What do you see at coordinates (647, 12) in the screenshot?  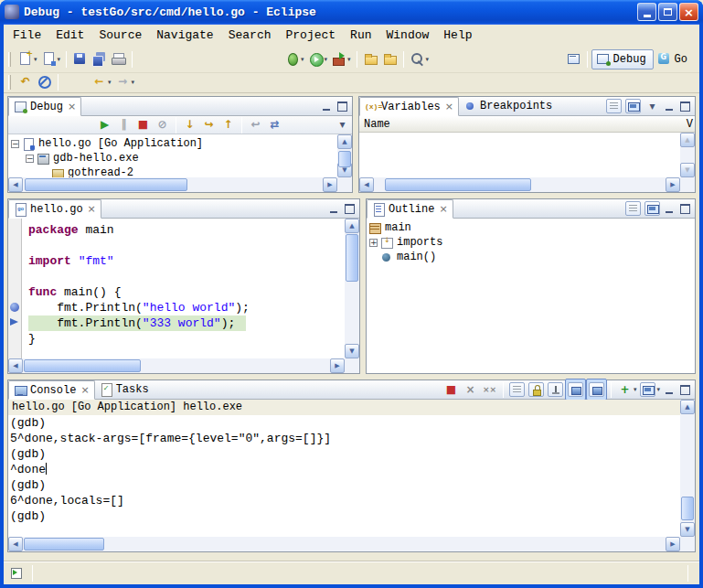 I see `minimize-button` at bounding box center [647, 12].